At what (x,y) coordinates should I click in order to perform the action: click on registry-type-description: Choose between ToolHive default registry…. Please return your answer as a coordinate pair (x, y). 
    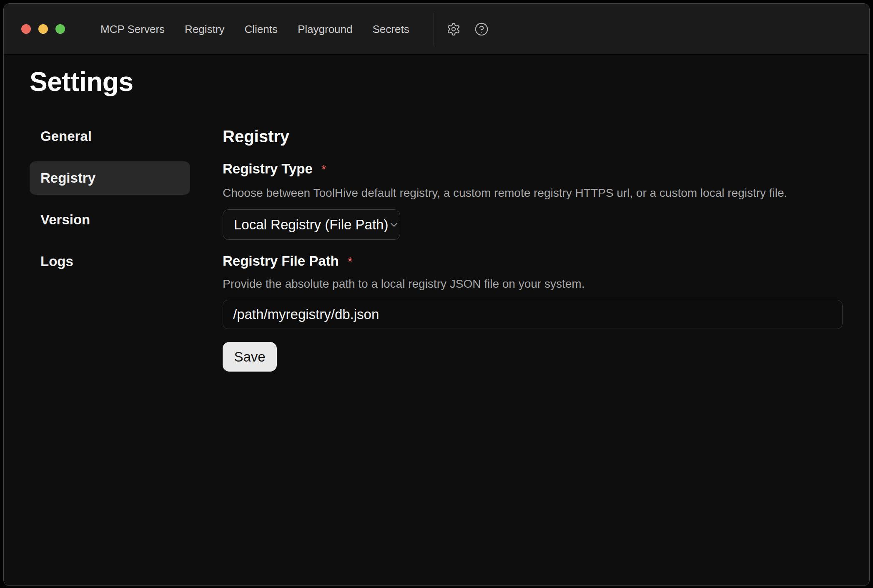
    Looking at the image, I should click on (534, 193).